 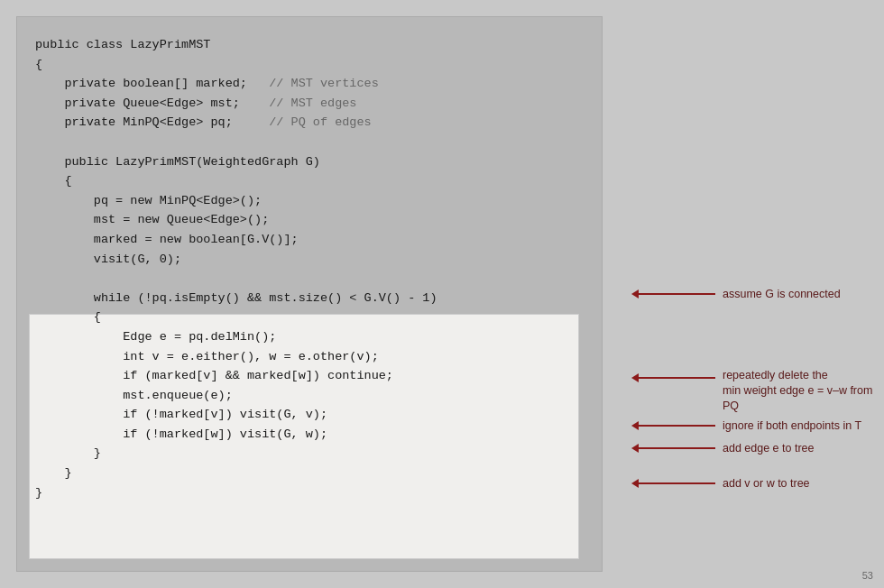 What do you see at coordinates (309, 357) in the screenshot?
I see `code-line: int v = e.either(), w = e.other(v);` at bounding box center [309, 357].